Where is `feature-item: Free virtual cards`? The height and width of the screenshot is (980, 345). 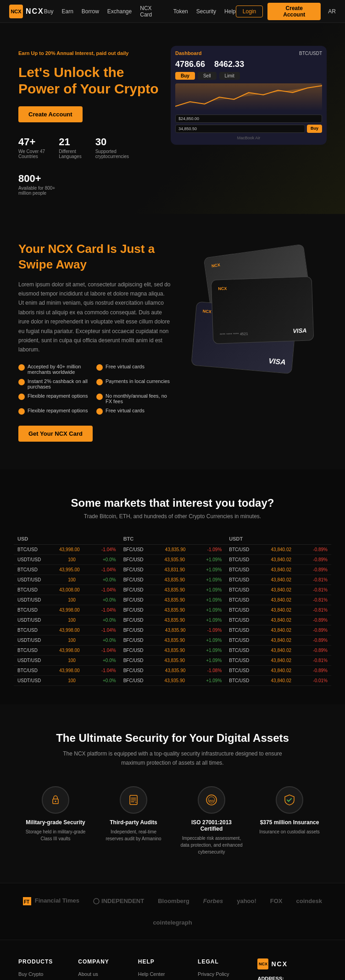
feature-item: Free virtual cards is located at coordinates (134, 369).